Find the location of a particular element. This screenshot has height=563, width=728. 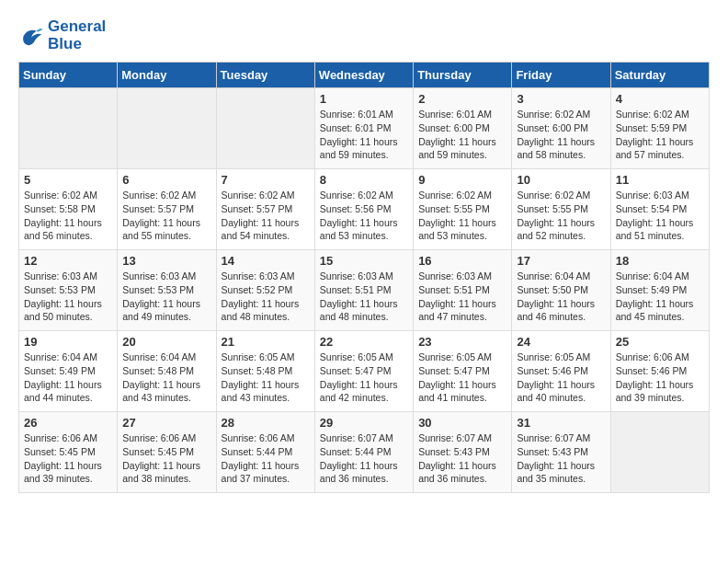

calendar-cell: 15Sunrise: 6:03 AMSunset: 5:51 PMDayligh… is located at coordinates (364, 291).